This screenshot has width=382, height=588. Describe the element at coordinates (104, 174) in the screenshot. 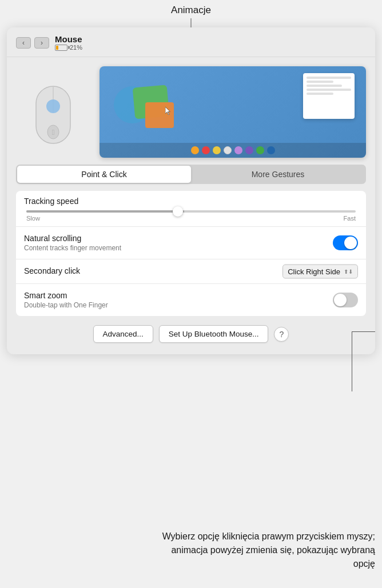

I see `tab-point-click: Point & Click` at that location.